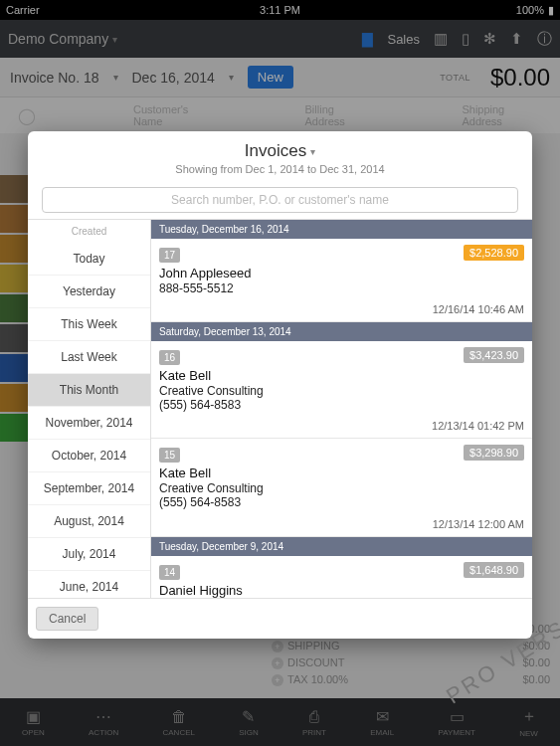  What do you see at coordinates (342, 332) in the screenshot?
I see `day-header: Saturday, December 13, 2014` at bounding box center [342, 332].